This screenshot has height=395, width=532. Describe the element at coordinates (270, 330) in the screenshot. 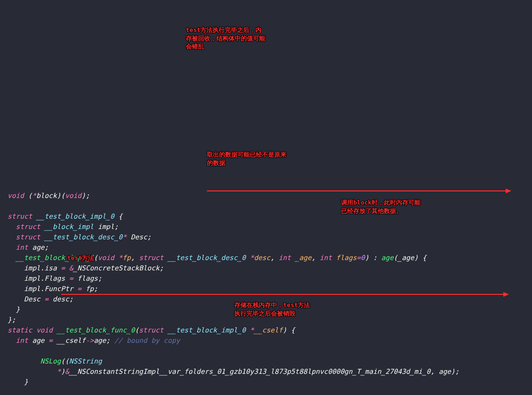

I see `code-line: static void __test_block_func_0(struct _…` at that location.